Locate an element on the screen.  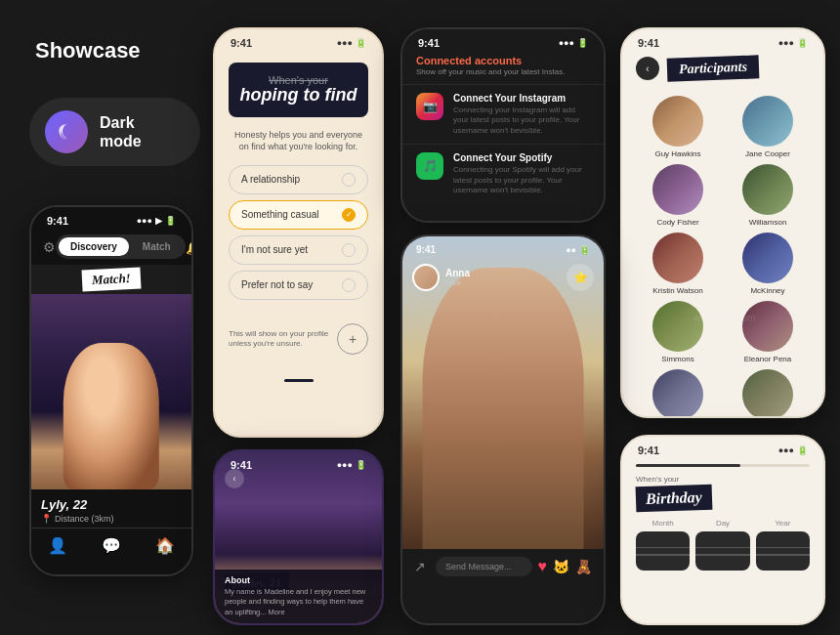
name-eleanor-pena: Eleanor Pena is located at coordinates (768, 360).